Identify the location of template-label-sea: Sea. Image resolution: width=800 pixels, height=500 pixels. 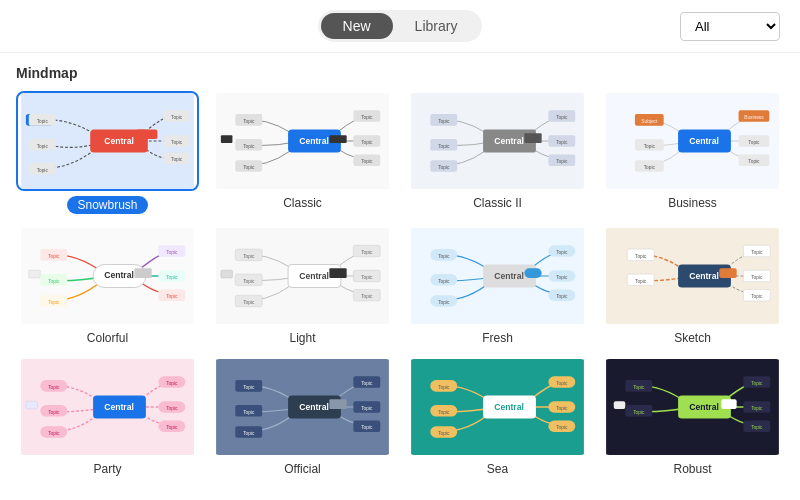
(498, 469).